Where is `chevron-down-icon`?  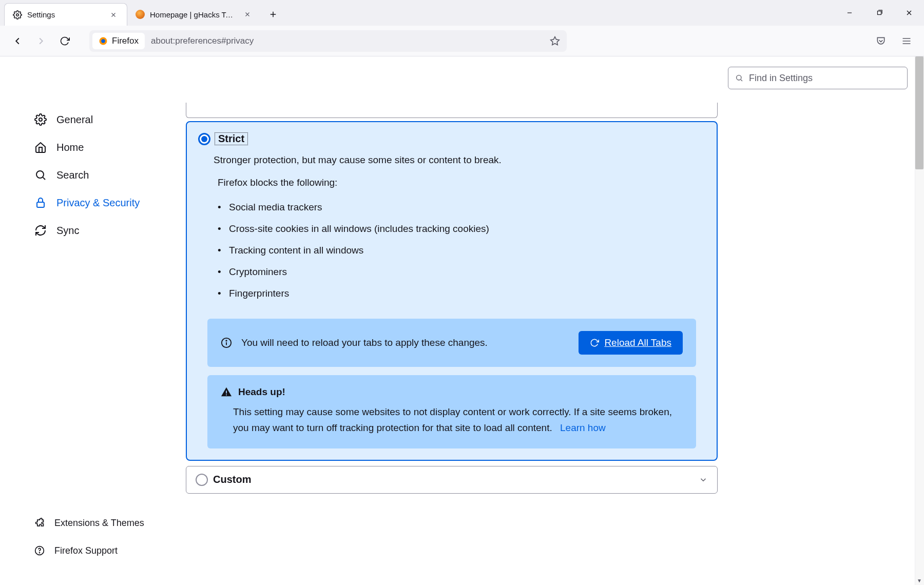
chevron-down-icon is located at coordinates (703, 480).